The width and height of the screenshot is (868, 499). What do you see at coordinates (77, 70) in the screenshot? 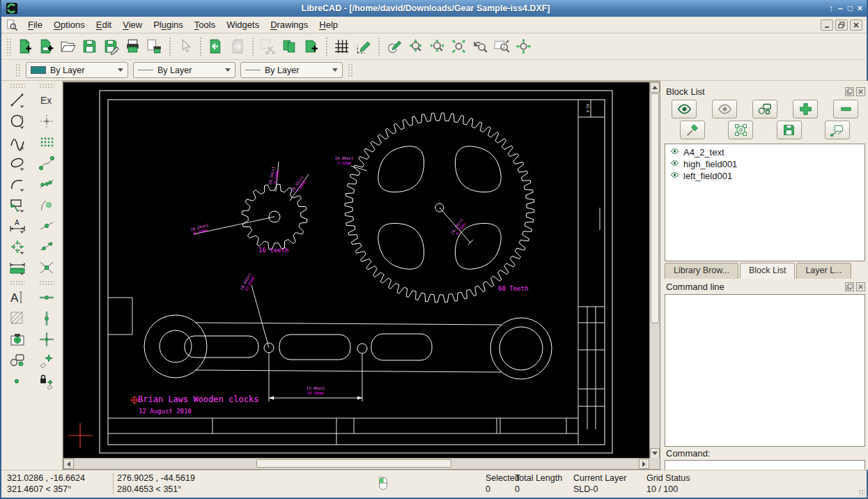
I see `color-dropdown: By Layer` at bounding box center [77, 70].